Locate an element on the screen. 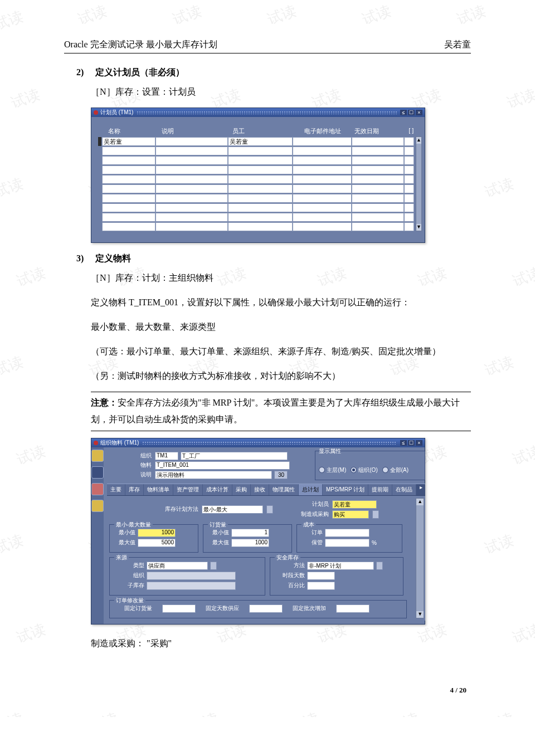 The image size is (535, 756). scrollbar: ▲ ▼ is located at coordinates (419, 184).